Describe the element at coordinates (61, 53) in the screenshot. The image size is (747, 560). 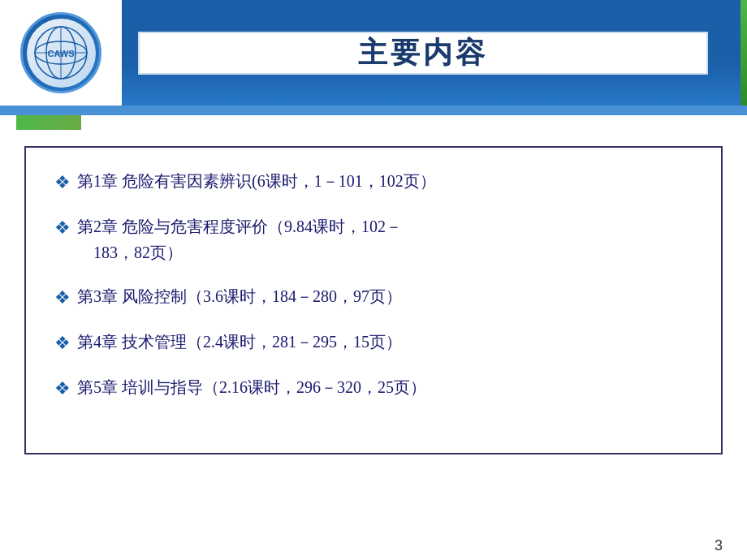
I see `logo-icon: CAWS` at that location.